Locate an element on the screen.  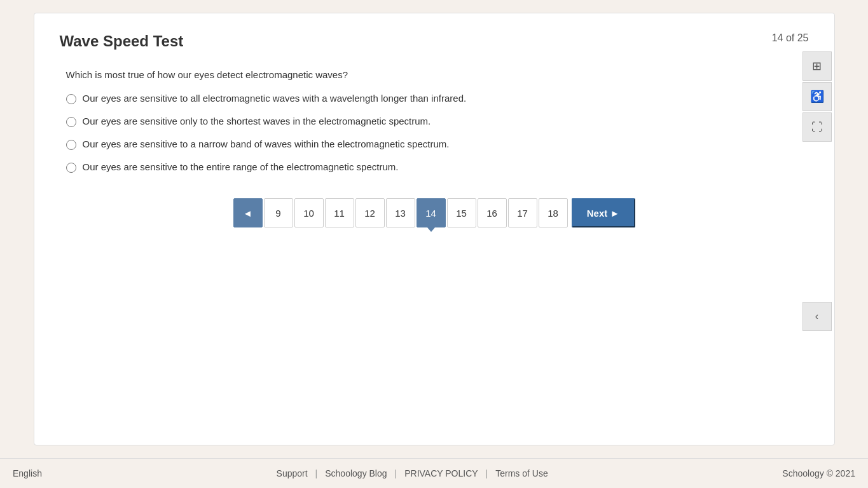
page-button-17: 17 is located at coordinates (523, 213).